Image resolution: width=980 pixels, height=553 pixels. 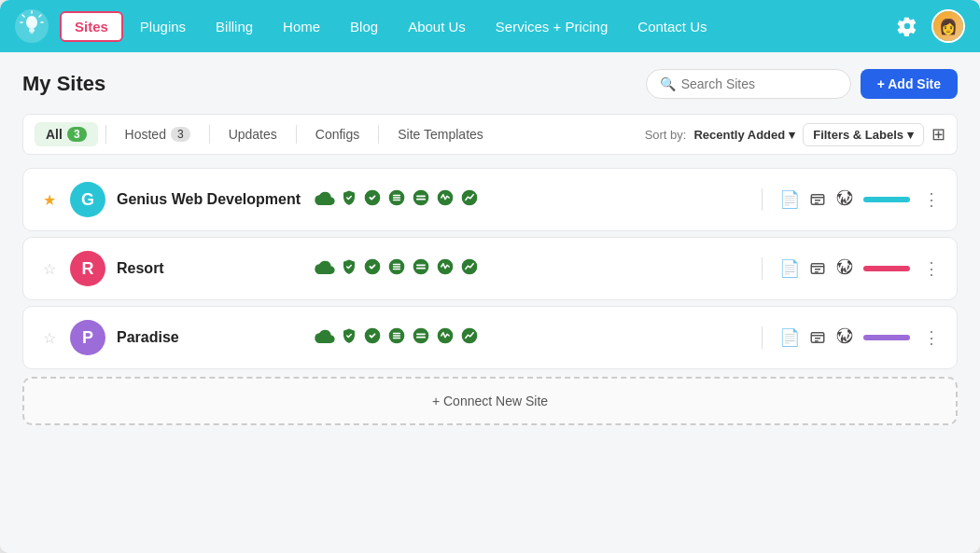 I want to click on chevron-down-icon-2: ▾, so click(x=911, y=134).